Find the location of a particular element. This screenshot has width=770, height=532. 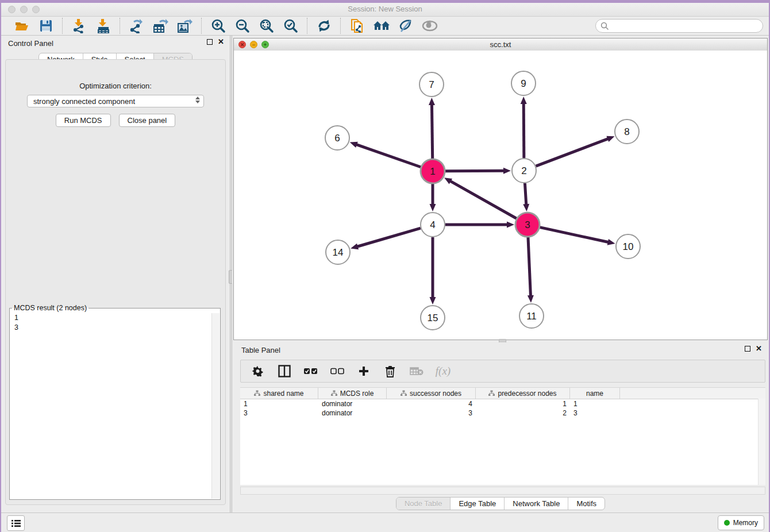

svg-text: 11 is located at coordinates (532, 316).